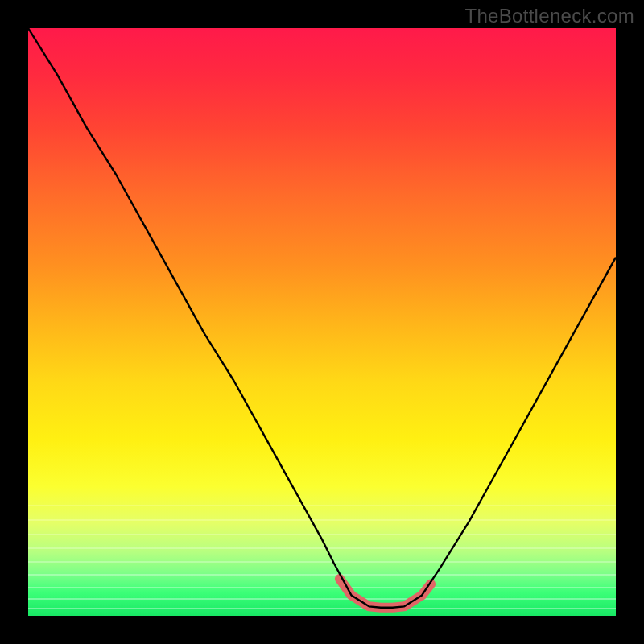 This screenshot has width=644, height=644. What do you see at coordinates (385, 593) in the screenshot?
I see `highlight-segment` at bounding box center [385, 593].